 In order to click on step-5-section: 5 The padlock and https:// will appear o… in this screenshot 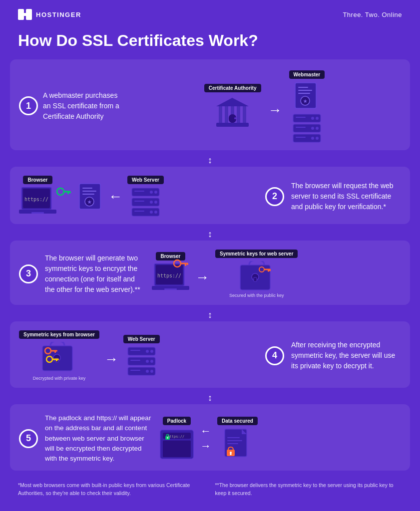, I will do `click(210, 437)`.